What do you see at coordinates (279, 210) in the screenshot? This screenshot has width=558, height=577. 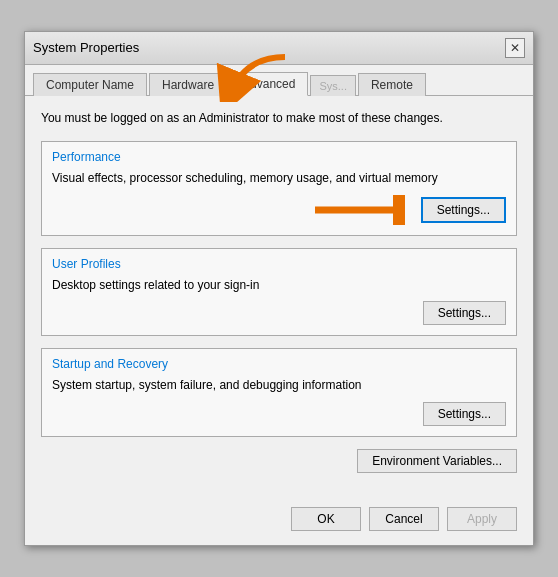 I see `performance-btn-row: Settings...` at bounding box center [279, 210].